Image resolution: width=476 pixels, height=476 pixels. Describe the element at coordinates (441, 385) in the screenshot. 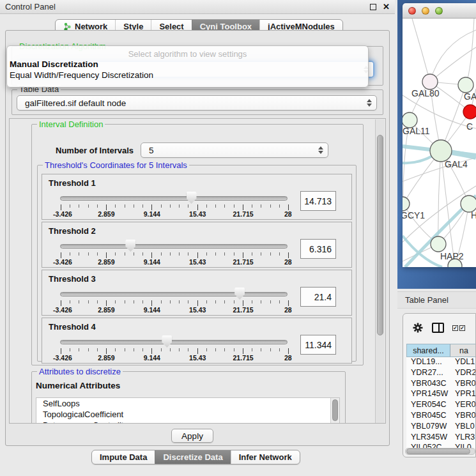

I see `table-row: YBR043CYBR0` at that location.